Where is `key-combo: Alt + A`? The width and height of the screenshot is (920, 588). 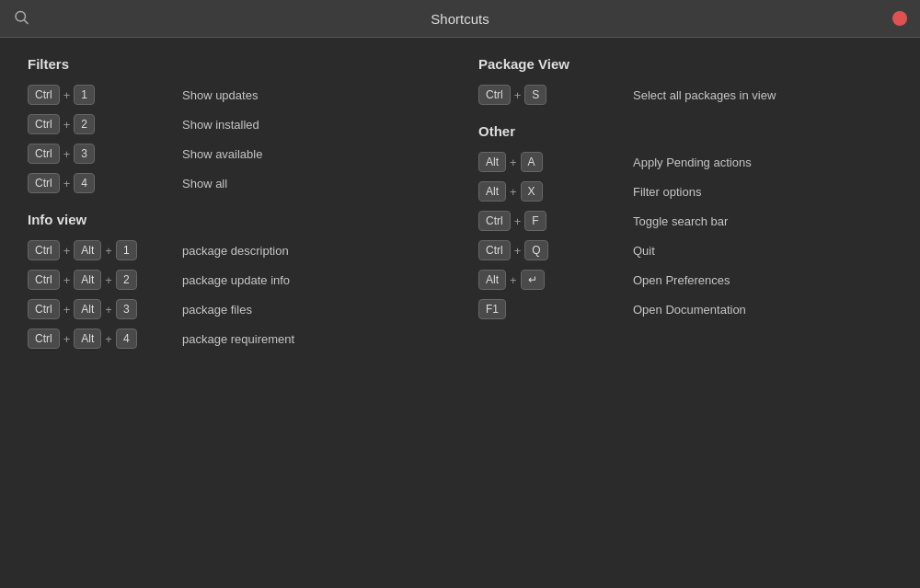 key-combo: Alt + A is located at coordinates (552, 162).